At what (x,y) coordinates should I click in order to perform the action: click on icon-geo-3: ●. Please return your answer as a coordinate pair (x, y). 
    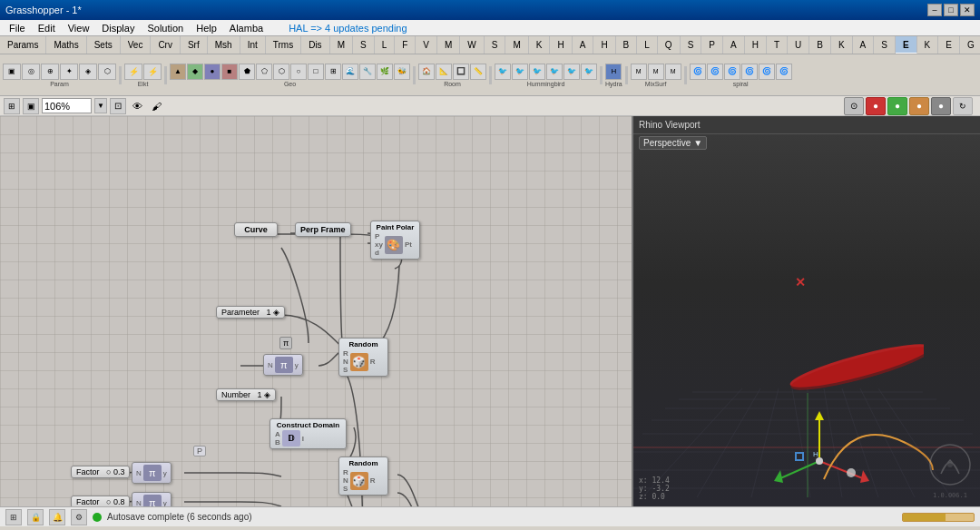
    Looking at the image, I should click on (212, 72).